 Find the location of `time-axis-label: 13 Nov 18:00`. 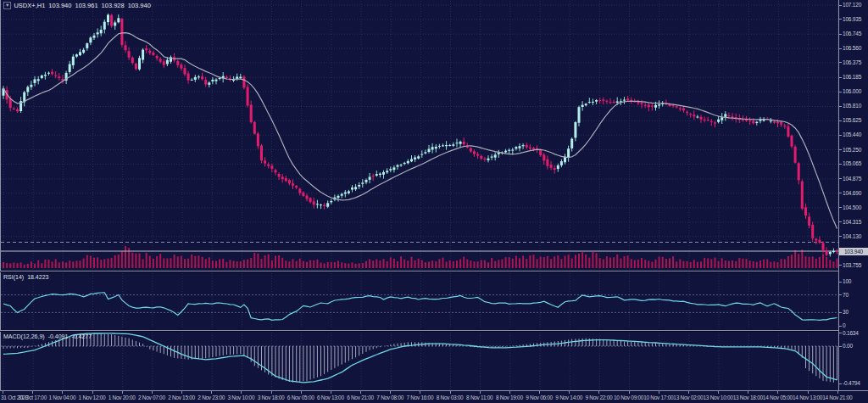

time-axis-label: 13 Nov 18:00 is located at coordinates (748, 397).